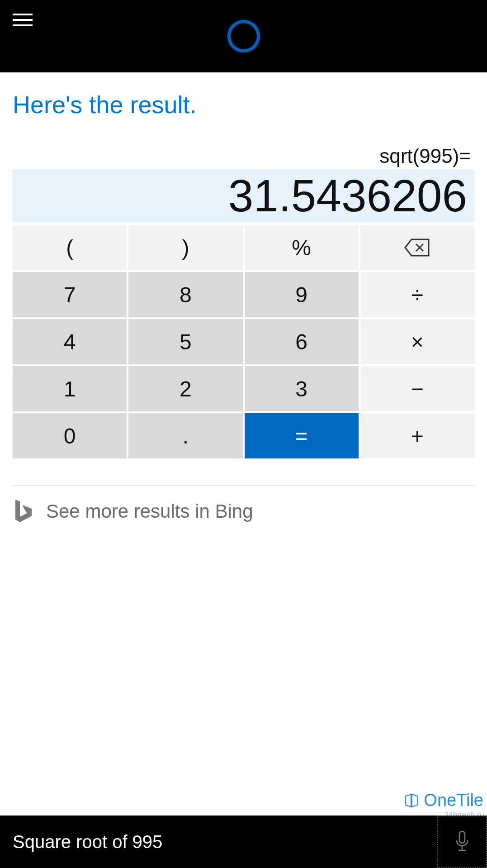 This screenshot has height=868, width=487. Describe the element at coordinates (185, 248) in the screenshot. I see `key-paren-close: )` at that location.